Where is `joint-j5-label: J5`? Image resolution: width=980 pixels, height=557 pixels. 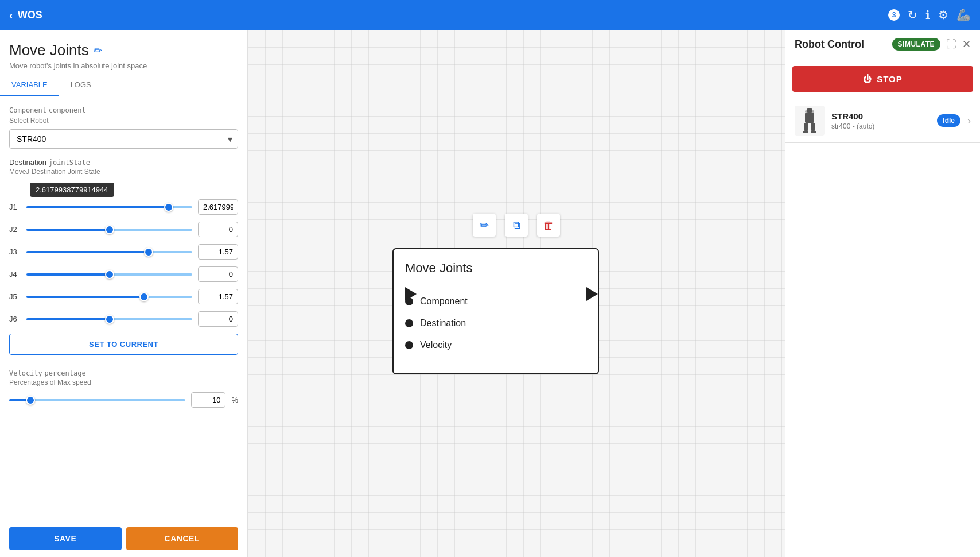
joint-j5-label: J5 is located at coordinates (15, 296).